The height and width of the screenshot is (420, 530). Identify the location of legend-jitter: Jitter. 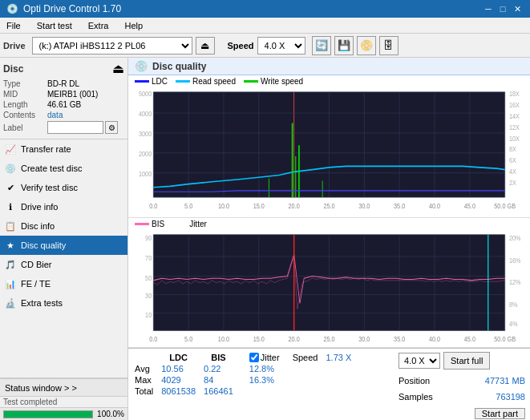
(189, 224).